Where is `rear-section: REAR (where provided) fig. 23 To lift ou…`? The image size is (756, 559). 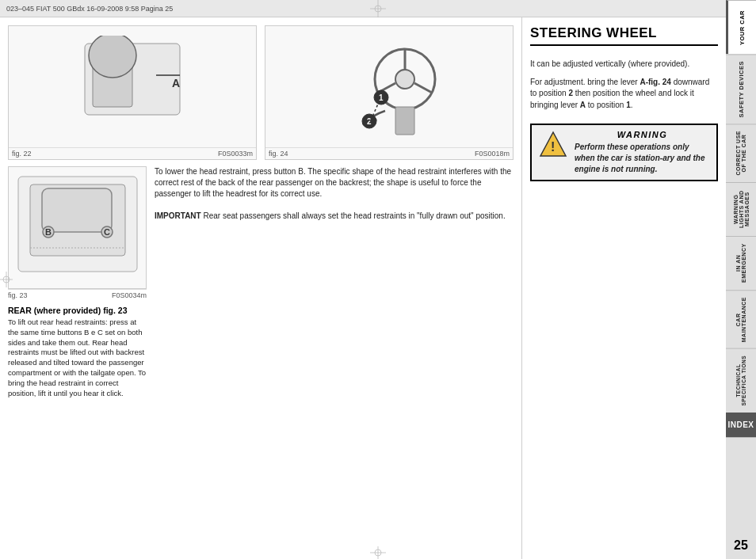
rear-section: REAR (where provided) fig. 23 To lift ou… is located at coordinates (78, 352).